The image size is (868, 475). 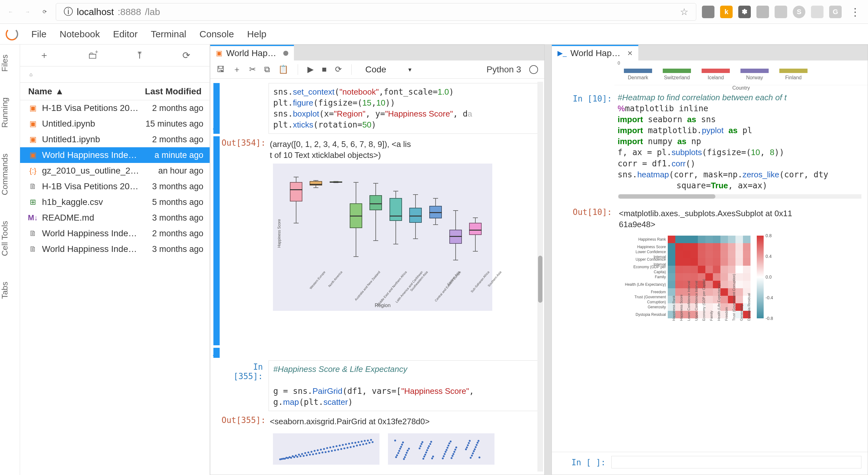 I want to click on side-tab-tabs: Tabs, so click(x=10, y=290).